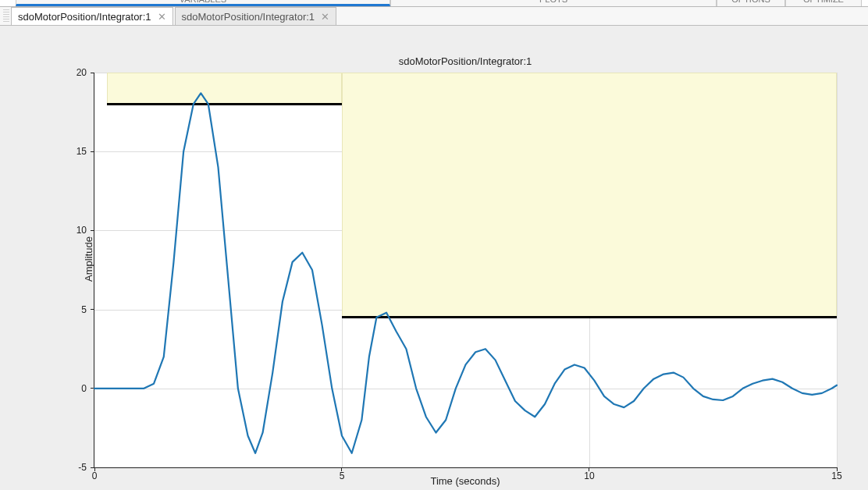 Image resolution: width=868 pixels, height=490 pixels. I want to click on y-tick-label: 20, so click(81, 73).